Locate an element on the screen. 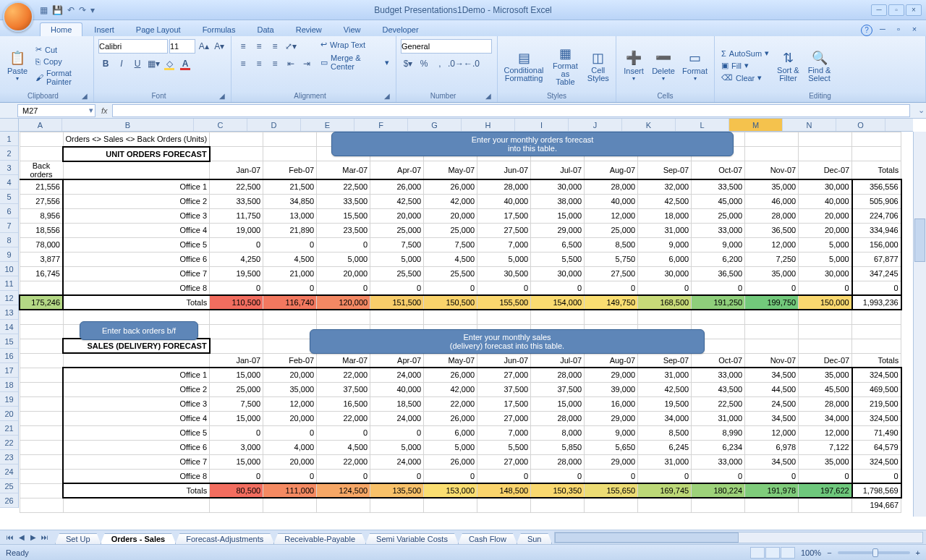 The height and width of the screenshot is (560, 926). restore-inner: ▫ is located at coordinates (899, 30).